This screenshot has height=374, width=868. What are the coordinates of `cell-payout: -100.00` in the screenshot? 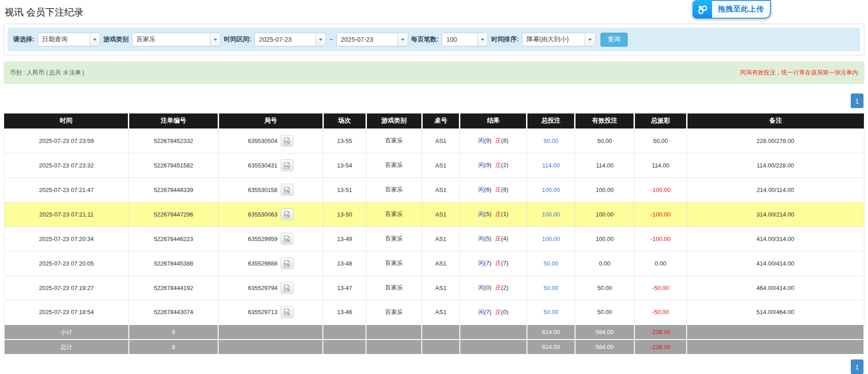 It's located at (661, 214).